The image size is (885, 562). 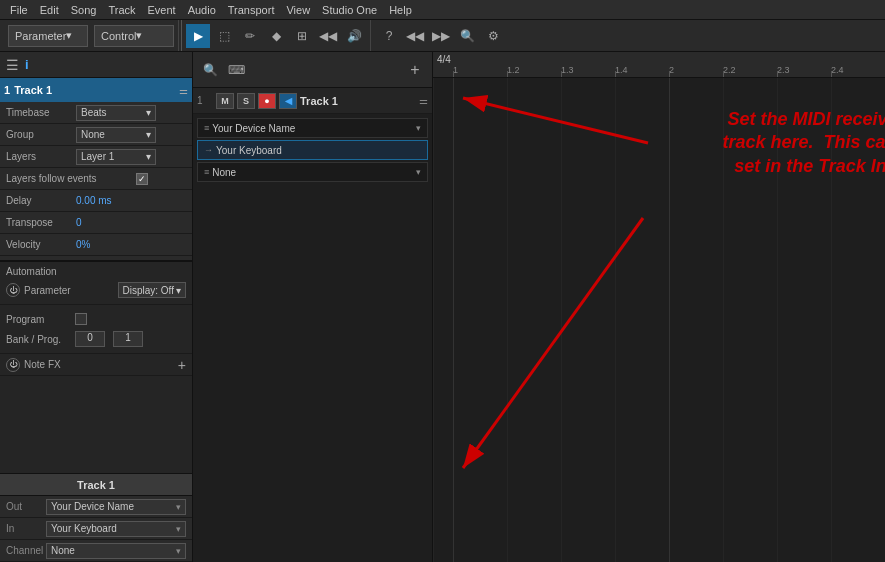 I want to click on velocity-label: Velocity, so click(x=41, y=244).